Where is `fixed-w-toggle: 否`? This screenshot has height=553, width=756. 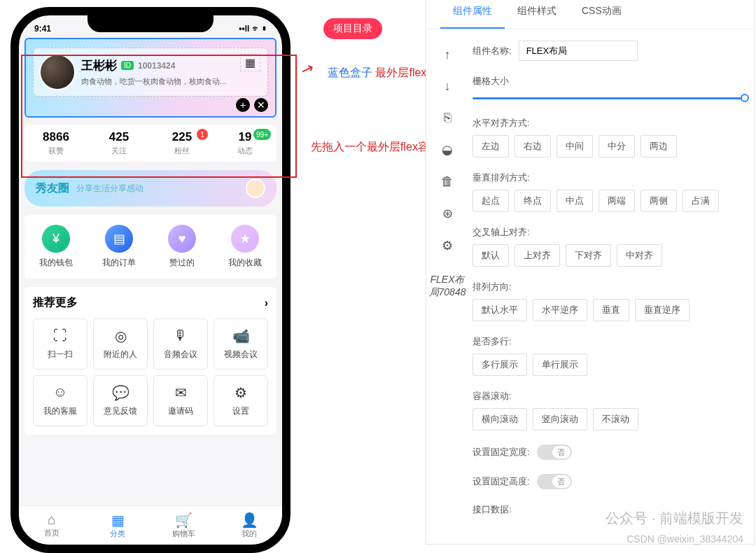
fixed-w-toggle: 否 is located at coordinates (554, 452).